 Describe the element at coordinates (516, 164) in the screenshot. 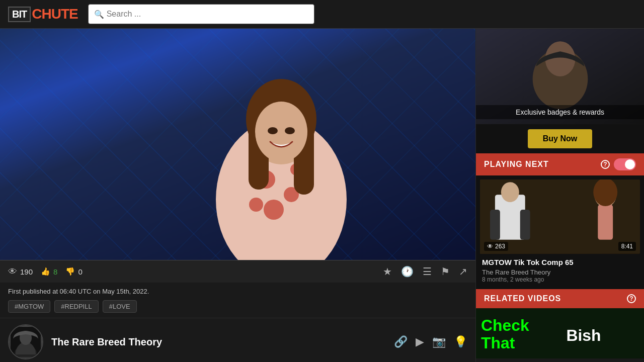

I see `playing-next-label: PLAYING NEXT` at that location.